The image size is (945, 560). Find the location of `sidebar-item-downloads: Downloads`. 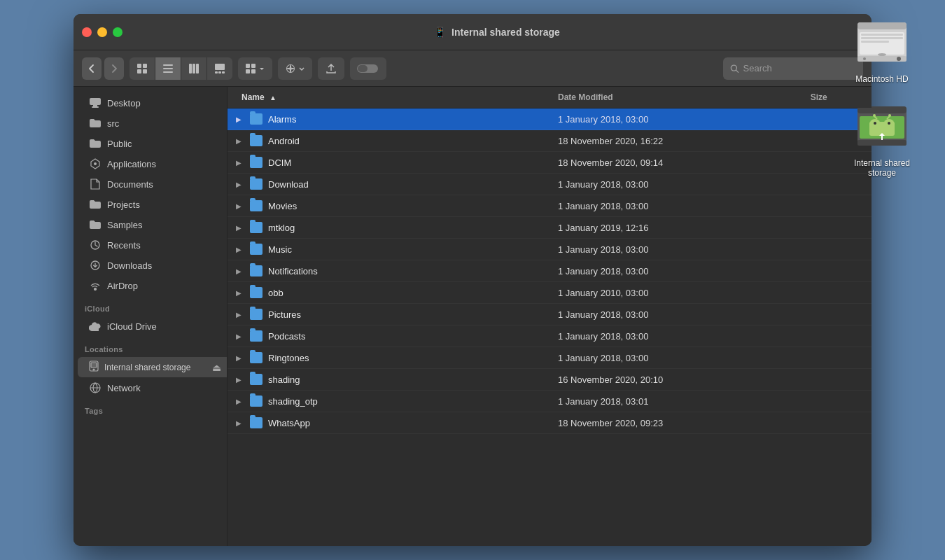

sidebar-item-downloads: Downloads is located at coordinates (150, 265).